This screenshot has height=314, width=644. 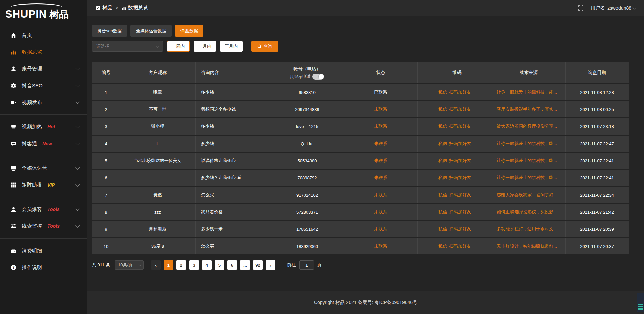 What do you see at coordinates (527, 212) in the screenshot?
I see `lead-source-link: 如何正确选择投影仪，买投影...` at bounding box center [527, 212].